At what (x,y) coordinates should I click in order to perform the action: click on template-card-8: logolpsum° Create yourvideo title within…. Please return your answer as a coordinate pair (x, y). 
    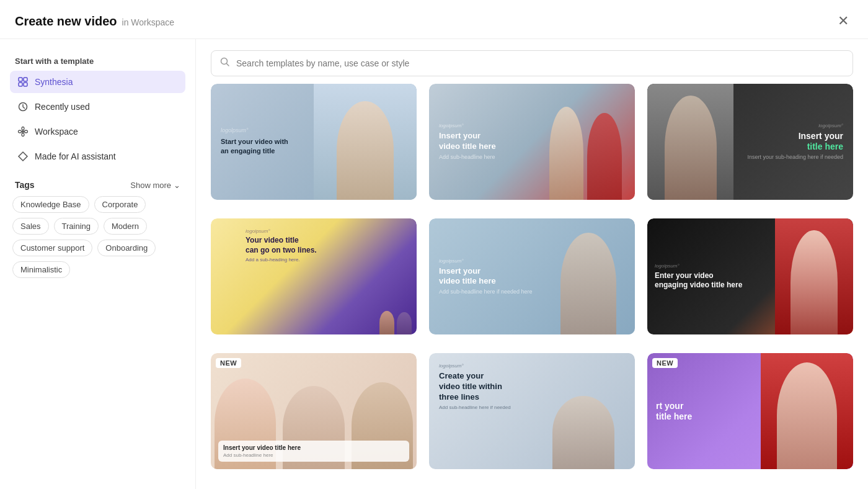
    Looking at the image, I should click on (532, 413).